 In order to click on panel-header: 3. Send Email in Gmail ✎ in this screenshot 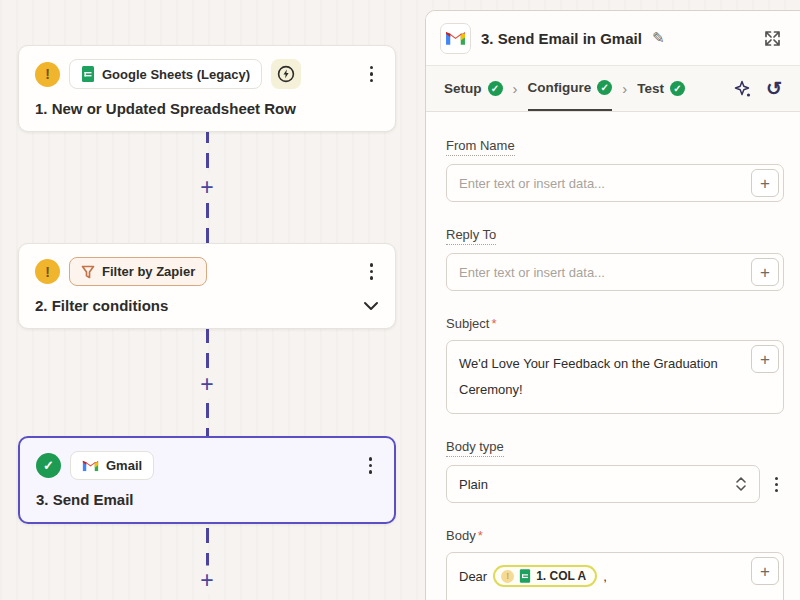, I will do `click(613, 38)`.